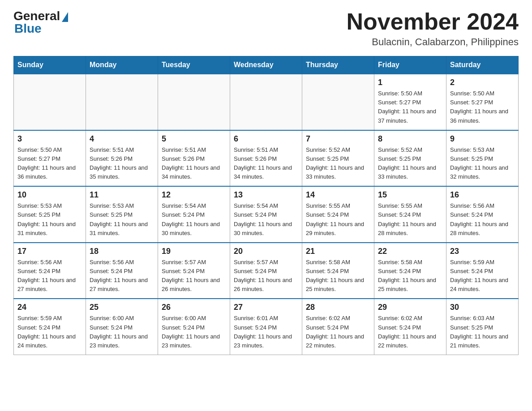  I want to click on calendar-cell: 6Sunrise: 5:51 AMSunset: 5:26 PMDaylight…, so click(266, 158).